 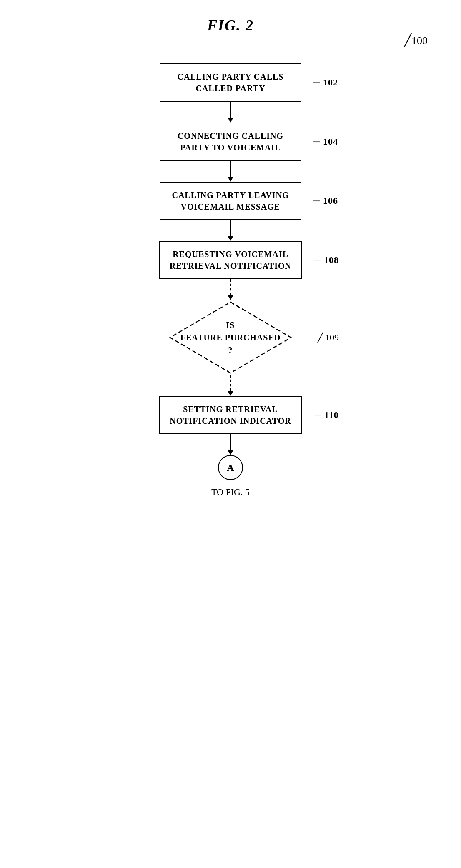 I want to click on diagram-reference: ╱100, so click(x=416, y=40).